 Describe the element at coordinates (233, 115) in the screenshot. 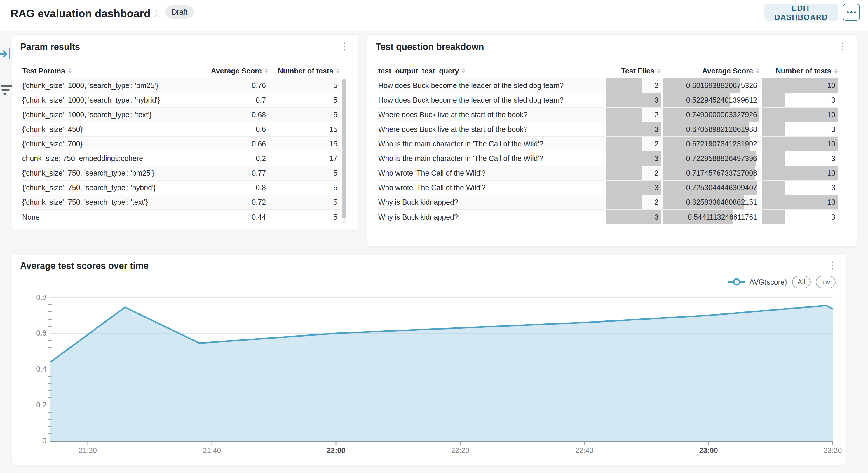

I see `cell-average-score: 0.68` at that location.